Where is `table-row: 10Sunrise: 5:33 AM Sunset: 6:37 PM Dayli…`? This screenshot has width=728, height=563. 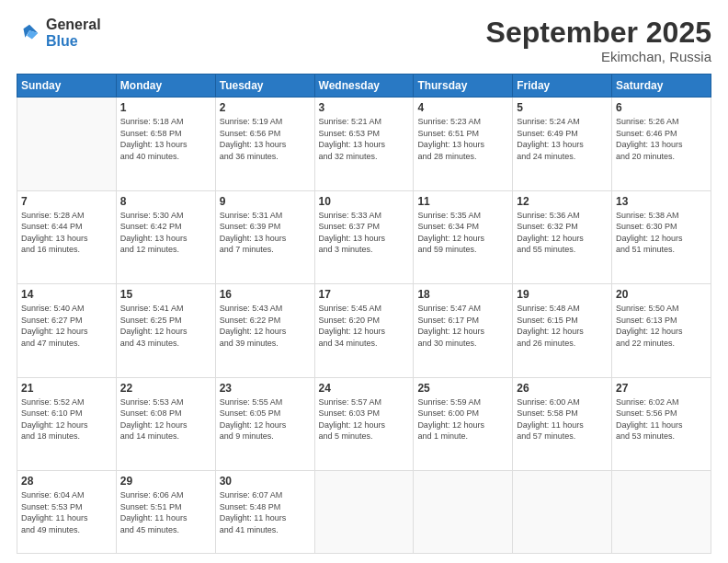
table-row: 10Sunrise: 5:33 AM Sunset: 6:37 PM Dayli… is located at coordinates (364, 237).